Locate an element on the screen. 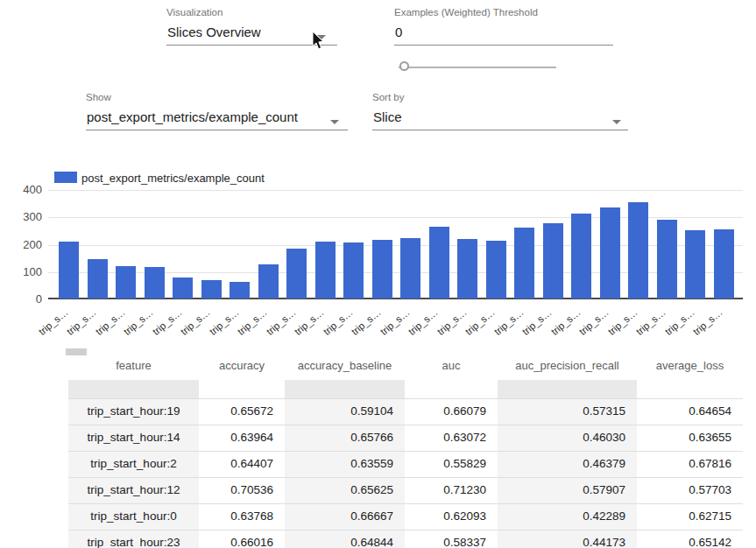 Image resolution: width=756 pixels, height=548 pixels. metric-cell: 0.64407 is located at coordinates (242, 464).